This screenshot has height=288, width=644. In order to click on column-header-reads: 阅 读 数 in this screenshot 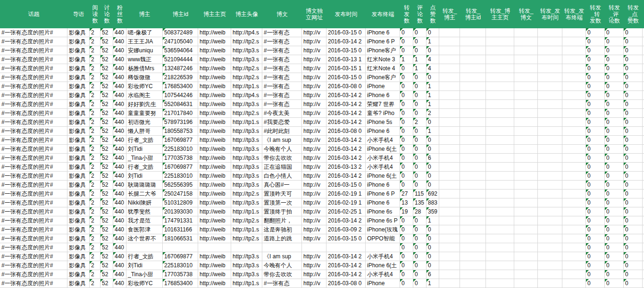, I will do `click(95, 14)`.